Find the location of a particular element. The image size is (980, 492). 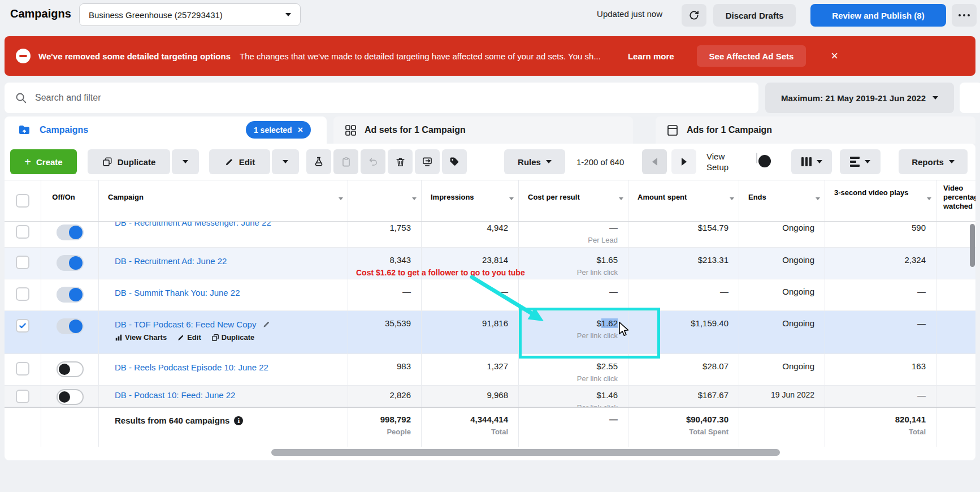

table-row-selected: DB - TOF Podcast 6: Feed New Copy View C… is located at coordinates (490, 333).